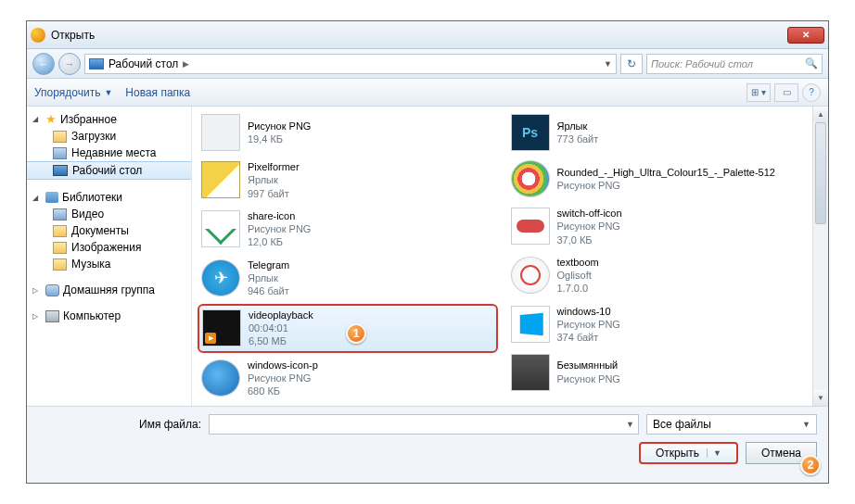 The image size is (855, 504). I want to click on toolbar: Упорядочить▼ Новая папка ⊞ ▾ ▭ ?, so click(428, 93).